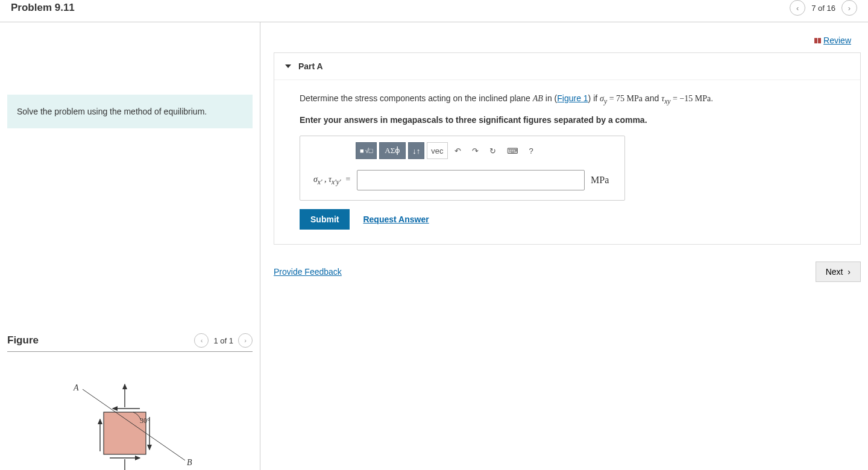 This screenshot has width=868, height=470. Describe the element at coordinates (288, 66) in the screenshot. I see `caret-down-icon` at that location.